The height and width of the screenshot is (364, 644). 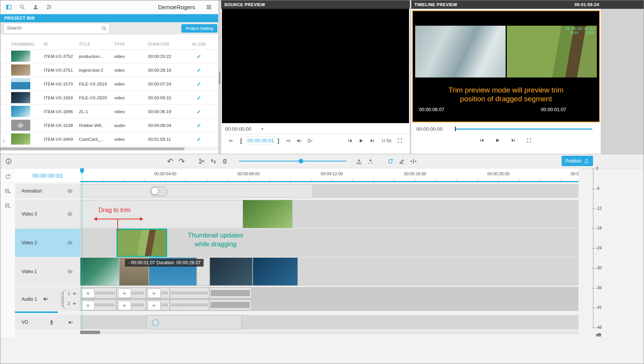 I want to click on bin-row: ITEM-VX-1896ZL-1video00:00:36:19✓, so click(x=109, y=112).